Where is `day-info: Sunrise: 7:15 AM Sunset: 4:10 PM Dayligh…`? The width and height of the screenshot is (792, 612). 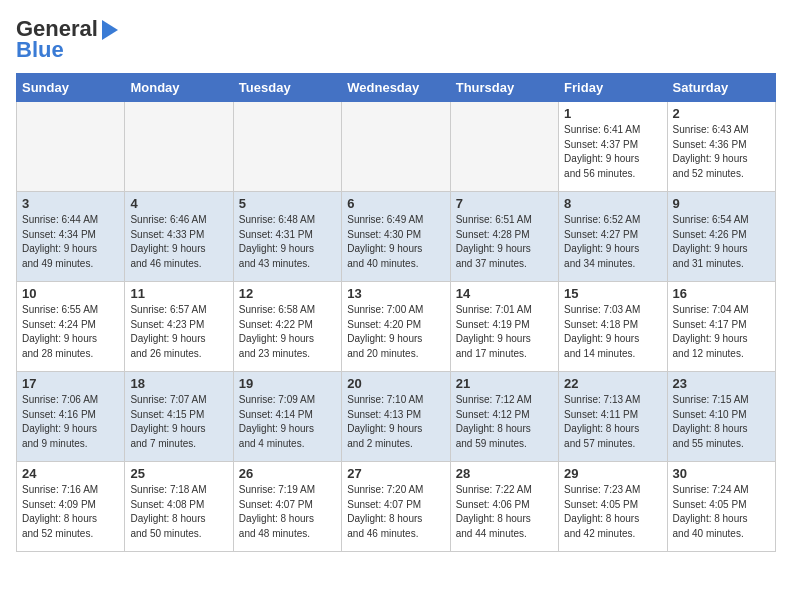 day-info: Sunrise: 7:15 AM Sunset: 4:10 PM Dayligh… is located at coordinates (722, 422).